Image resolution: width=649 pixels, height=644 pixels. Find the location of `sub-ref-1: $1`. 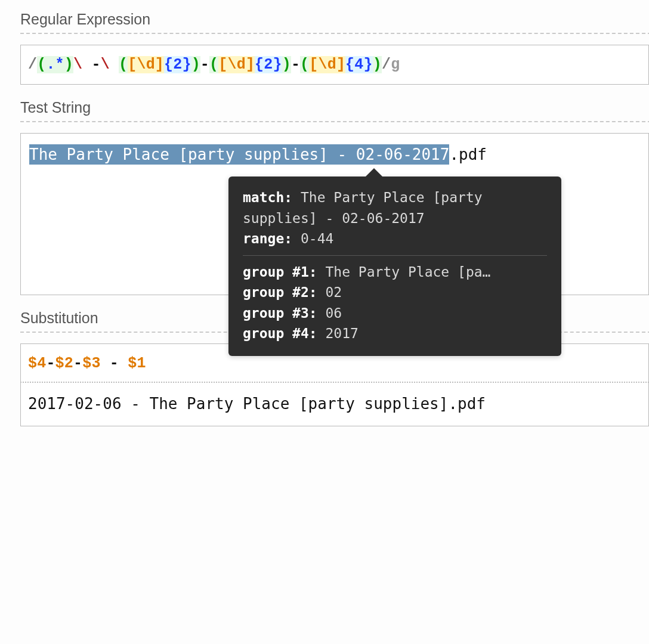

sub-ref-1: $1 is located at coordinates (137, 364).